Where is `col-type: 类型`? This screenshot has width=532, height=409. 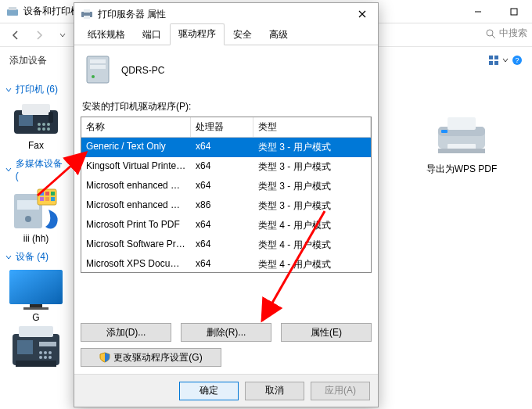
col-type: 类型 is located at coordinates (312, 127).